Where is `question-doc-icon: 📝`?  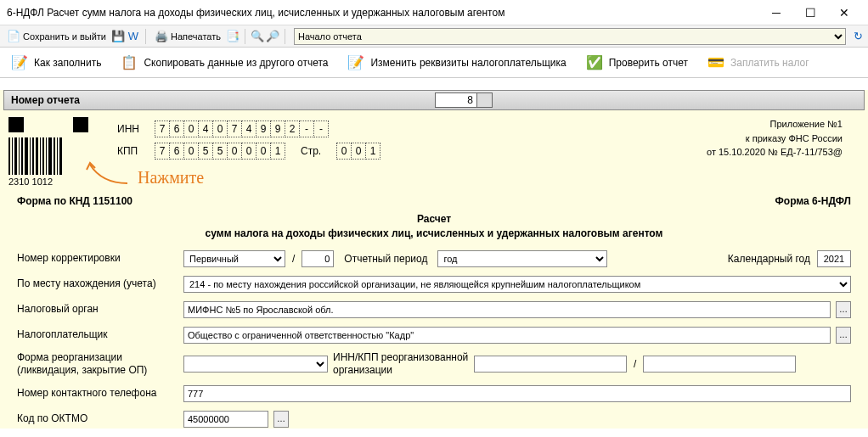
question-doc-icon: 📝 is located at coordinates (20, 63).